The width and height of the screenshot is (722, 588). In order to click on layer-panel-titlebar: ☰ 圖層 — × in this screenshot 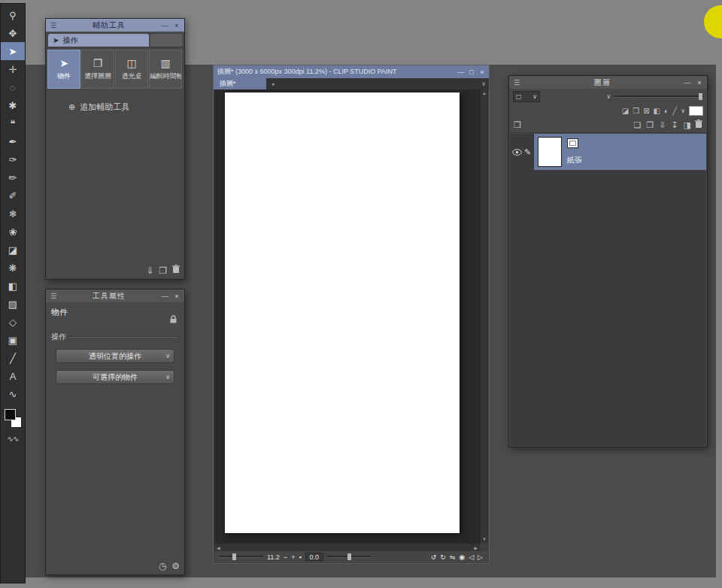, I will do `click(608, 83)`.